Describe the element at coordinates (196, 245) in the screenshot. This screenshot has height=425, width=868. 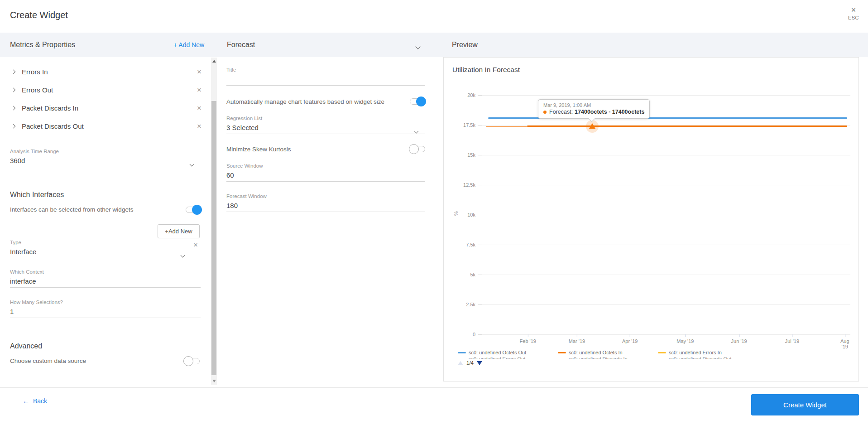
I see `remove-interface-selector-button: ×` at that location.